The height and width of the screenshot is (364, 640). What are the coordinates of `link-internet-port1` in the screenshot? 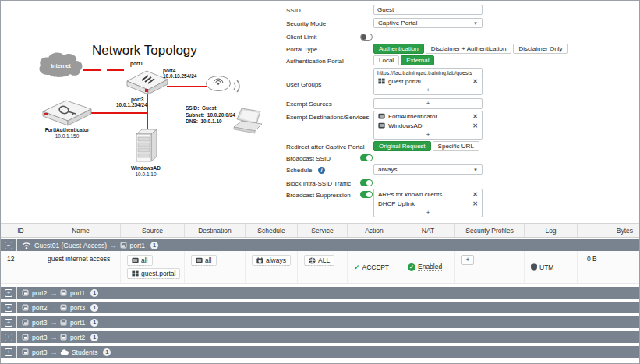 It's located at (106, 70).